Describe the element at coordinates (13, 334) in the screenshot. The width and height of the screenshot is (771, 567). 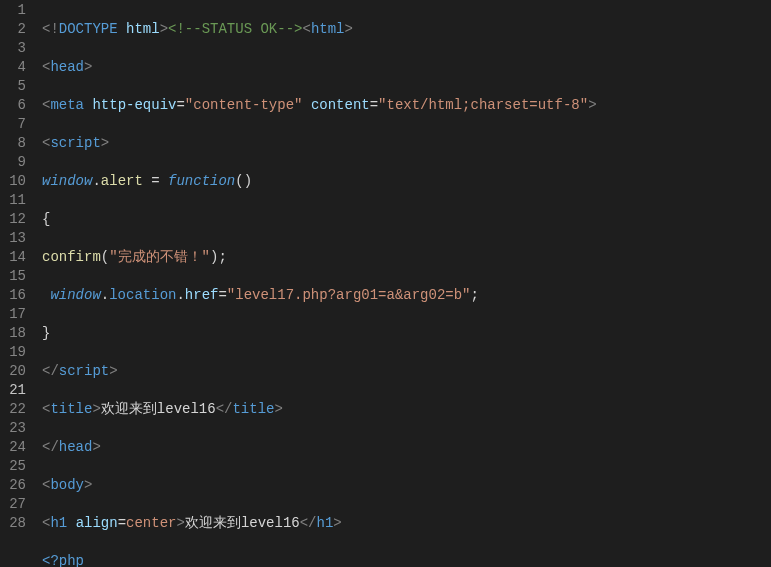
I see `line-number: 18` at that location.